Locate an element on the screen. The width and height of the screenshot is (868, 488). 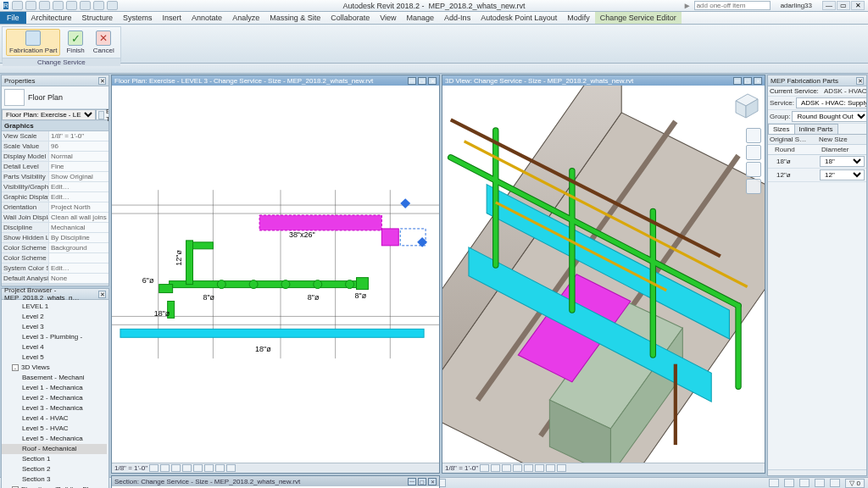
type-selector: Floor Plan: Exercise - LE is located at coordinates (49, 115).